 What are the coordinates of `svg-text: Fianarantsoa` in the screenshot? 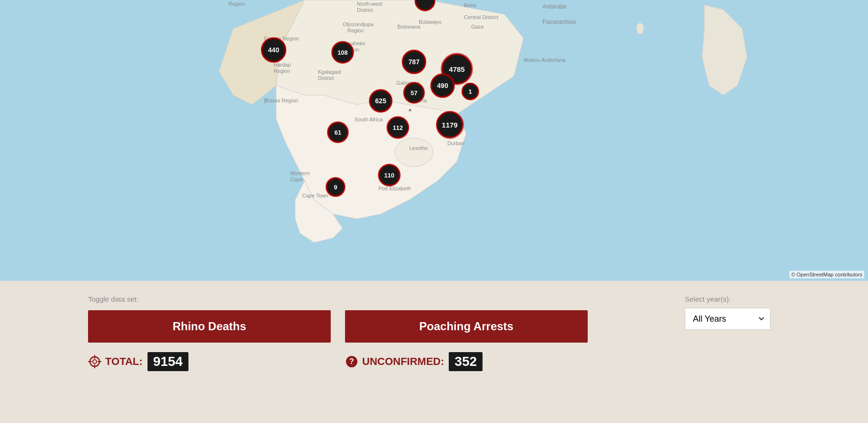 It's located at (559, 22).